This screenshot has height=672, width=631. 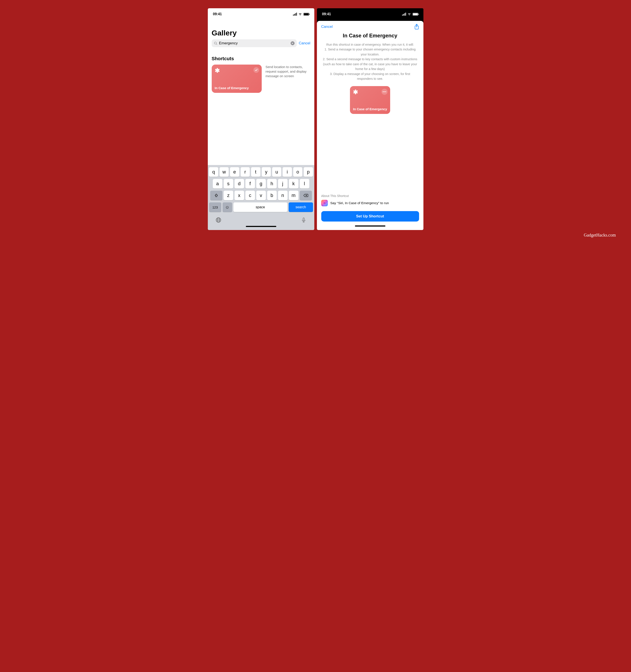 I want to click on status-bar: 09:41, so click(x=261, y=13).